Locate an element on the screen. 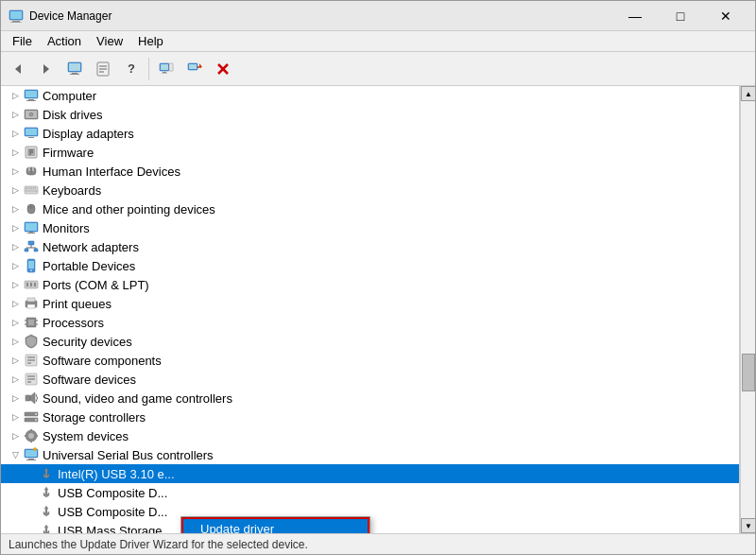  icon-storage is located at coordinates (31, 417).